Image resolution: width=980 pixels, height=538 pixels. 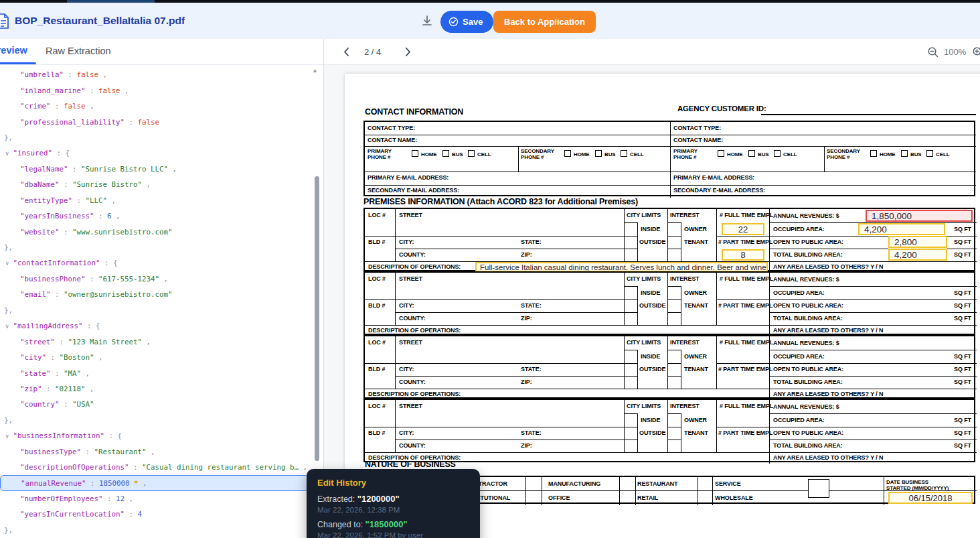 What do you see at coordinates (157, 185) in the screenshot?
I see `json-line: "dbaName" : "Sunrise Bistro" ,` at bounding box center [157, 185].